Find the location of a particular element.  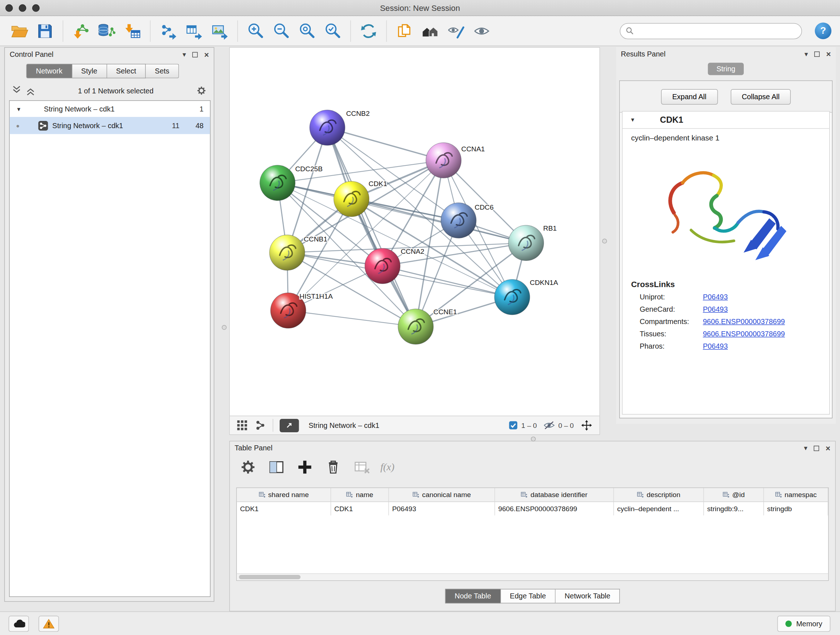

tab-style: Style is located at coordinates (90, 71).